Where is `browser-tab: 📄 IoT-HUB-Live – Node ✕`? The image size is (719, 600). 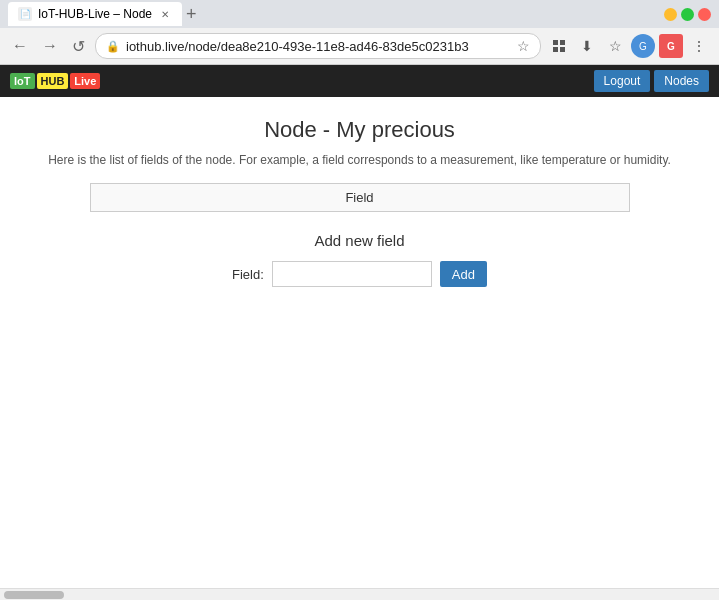
browser-tab: 📄 IoT-HUB-Live – Node ✕ is located at coordinates (95, 14).